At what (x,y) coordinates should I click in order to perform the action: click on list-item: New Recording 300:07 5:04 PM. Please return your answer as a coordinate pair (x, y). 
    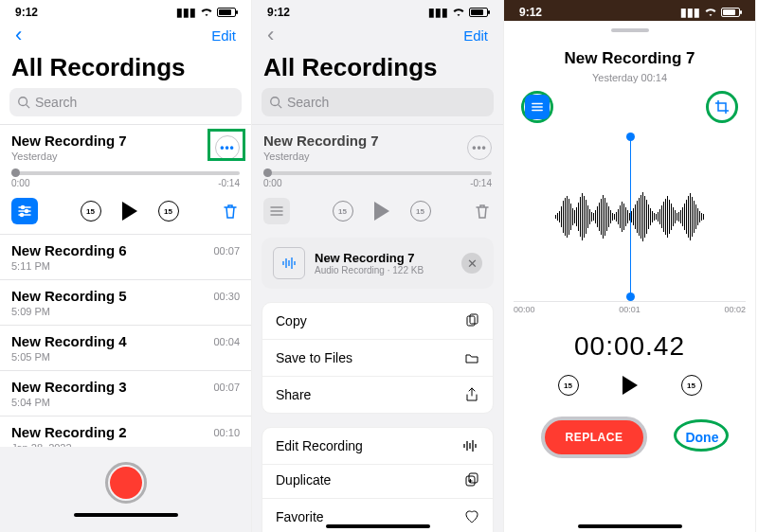
    Looking at the image, I should click on (125, 394).